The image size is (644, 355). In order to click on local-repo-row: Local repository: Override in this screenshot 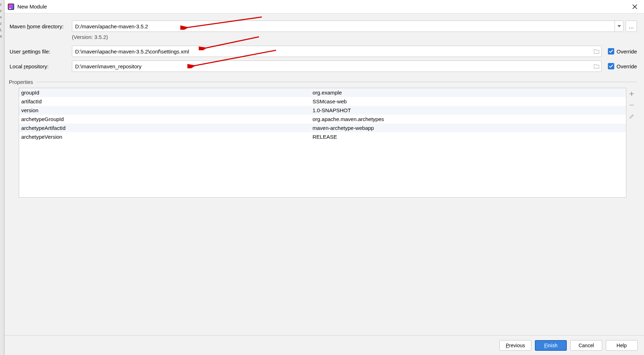, I will do `click(323, 66)`.